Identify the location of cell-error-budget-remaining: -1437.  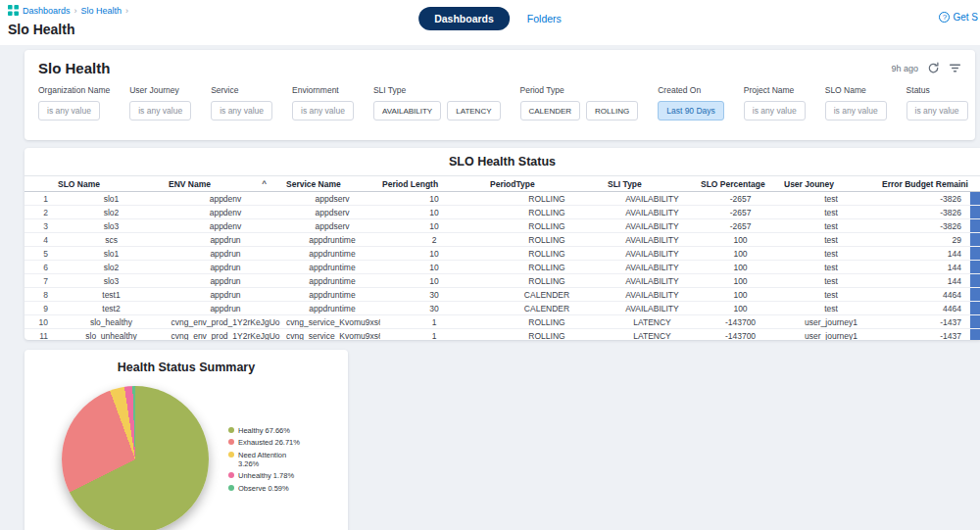
(924, 322).